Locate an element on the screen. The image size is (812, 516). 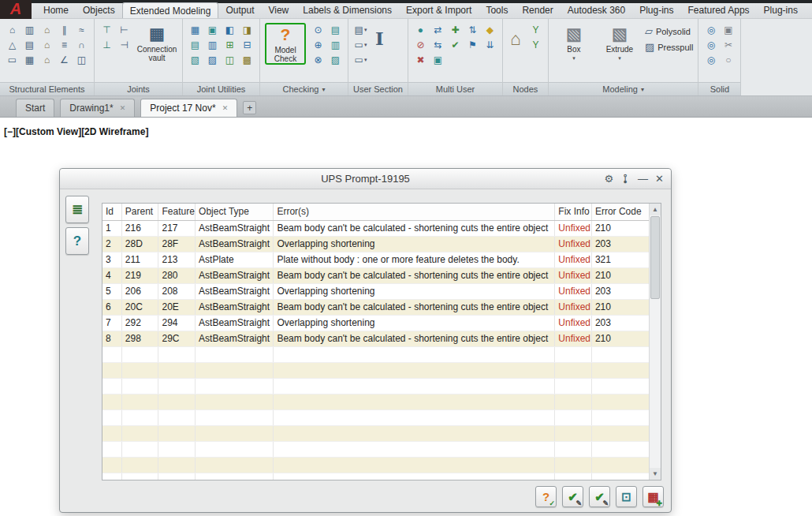
help-button: ? is located at coordinates (77, 241).